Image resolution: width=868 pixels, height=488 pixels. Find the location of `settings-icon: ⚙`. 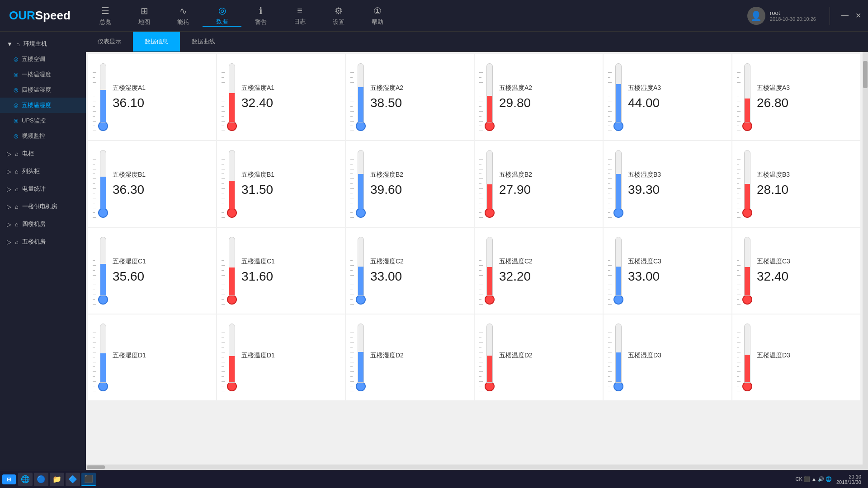

settings-icon: ⚙ is located at coordinates (339, 11).